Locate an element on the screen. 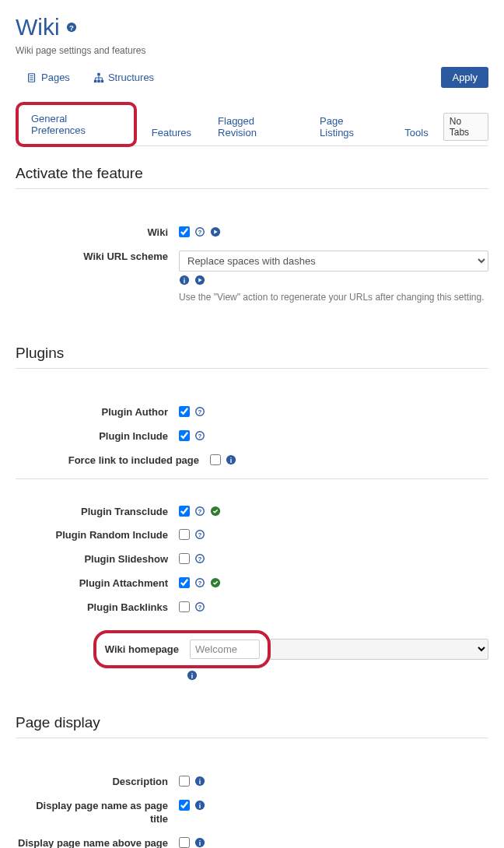 This screenshot has height=848, width=504. force-link-checkbox is located at coordinates (215, 460).